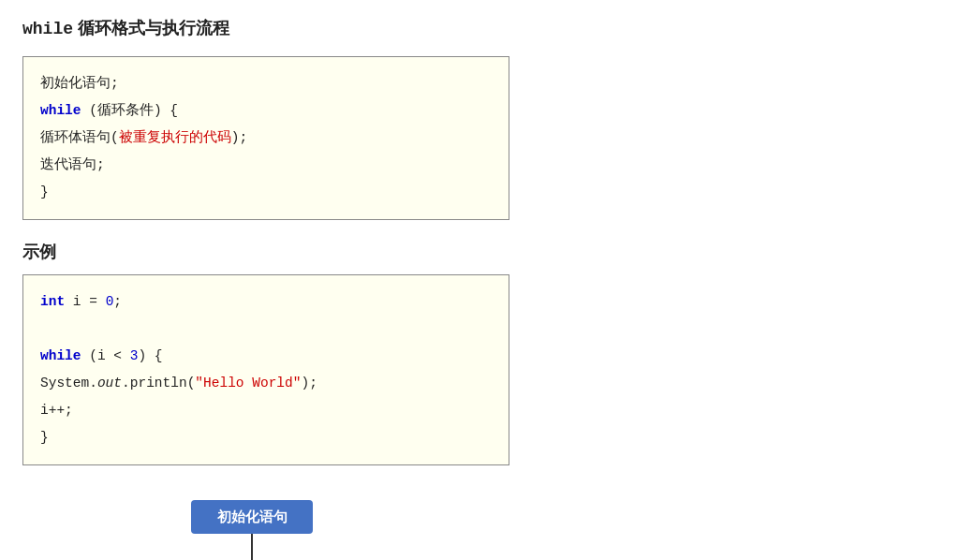 The image size is (959, 560). Describe the element at coordinates (252, 517) in the screenshot. I see `fc-init-label: 初始化语句` at that location.